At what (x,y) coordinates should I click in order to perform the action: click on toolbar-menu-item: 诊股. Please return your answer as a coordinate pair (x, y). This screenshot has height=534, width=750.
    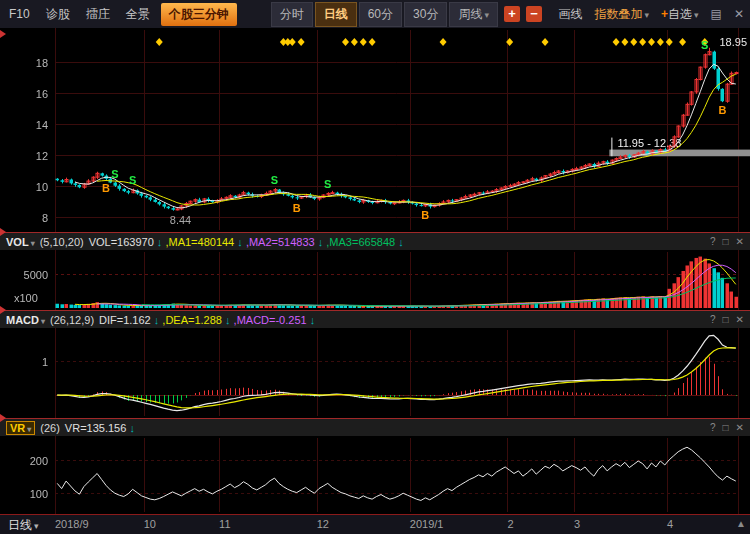
    Looking at the image, I should click on (58, 14).